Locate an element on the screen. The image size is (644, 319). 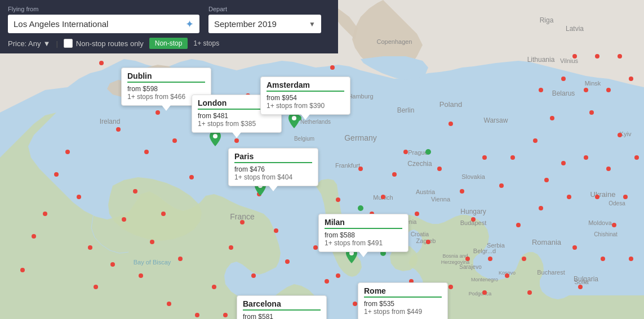
city-card-barcelona: Barcelonafrom $581 is located at coordinates (282, 307).